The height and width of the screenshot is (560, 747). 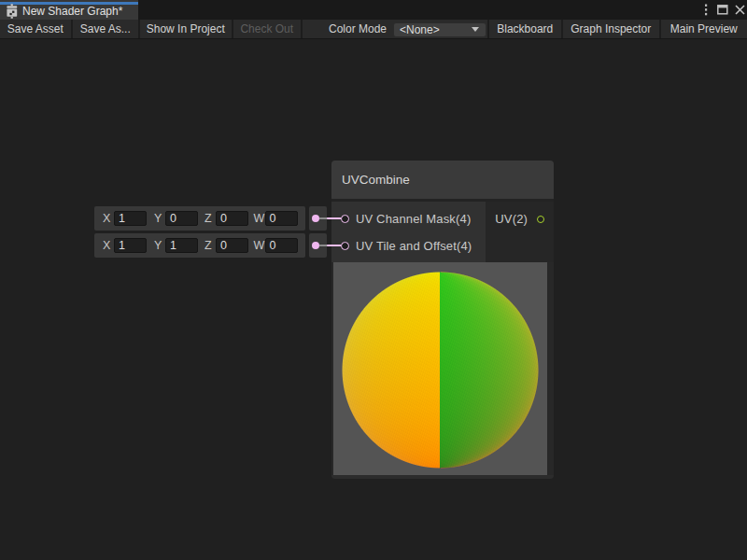 I want to click on window-close-button, so click(x=740, y=9).